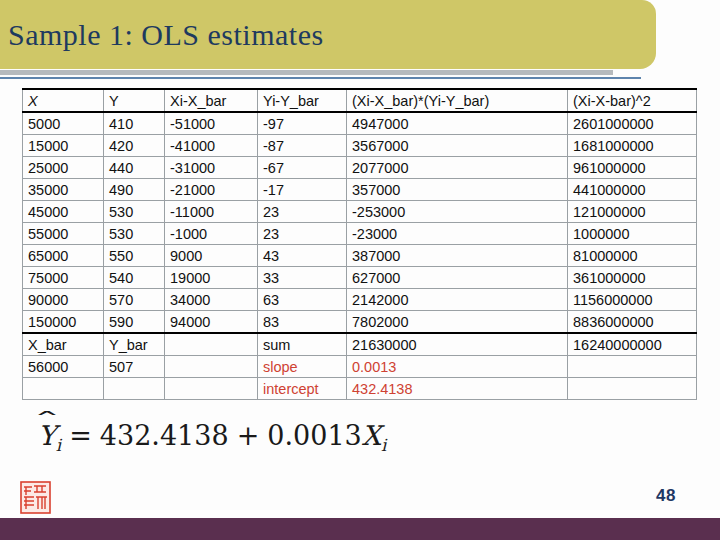 The image size is (720, 540). Describe the element at coordinates (212, 300) in the screenshot. I see `table-cell: 34000` at that location.